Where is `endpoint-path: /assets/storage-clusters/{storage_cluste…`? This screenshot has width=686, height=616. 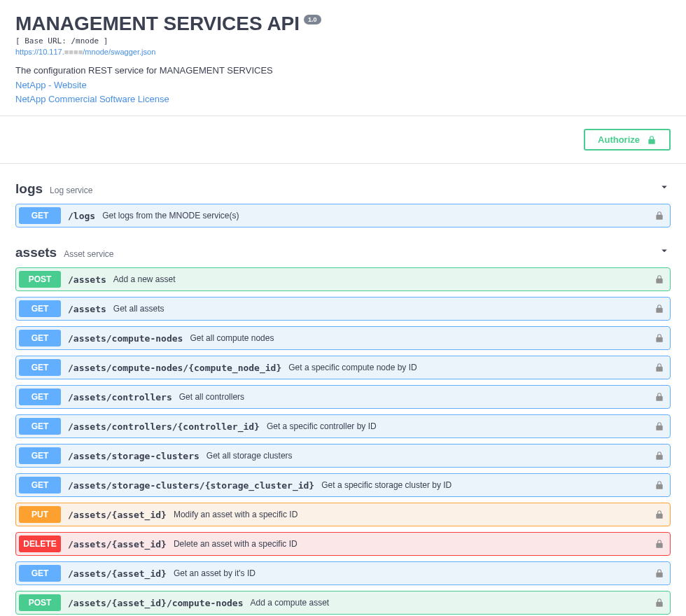
endpoint-path: /assets/storage-clusters/{storage_cluste… is located at coordinates (191, 486).